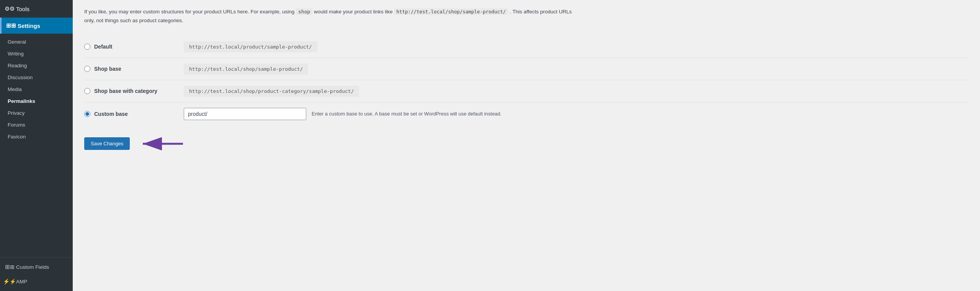 Image resolution: width=980 pixels, height=291 pixels. What do you see at coordinates (36, 77) in the screenshot?
I see `sidebar-item-discussion: Discussion` at bounding box center [36, 77].